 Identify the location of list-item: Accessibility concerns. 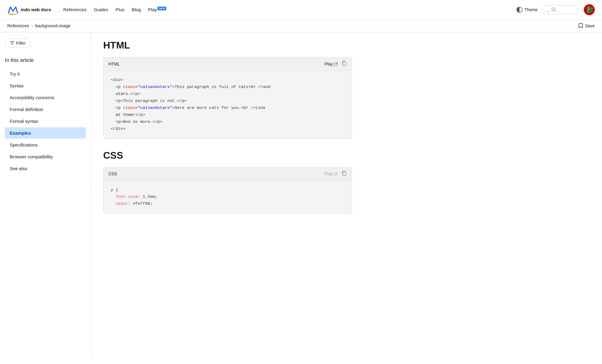
(46, 98).